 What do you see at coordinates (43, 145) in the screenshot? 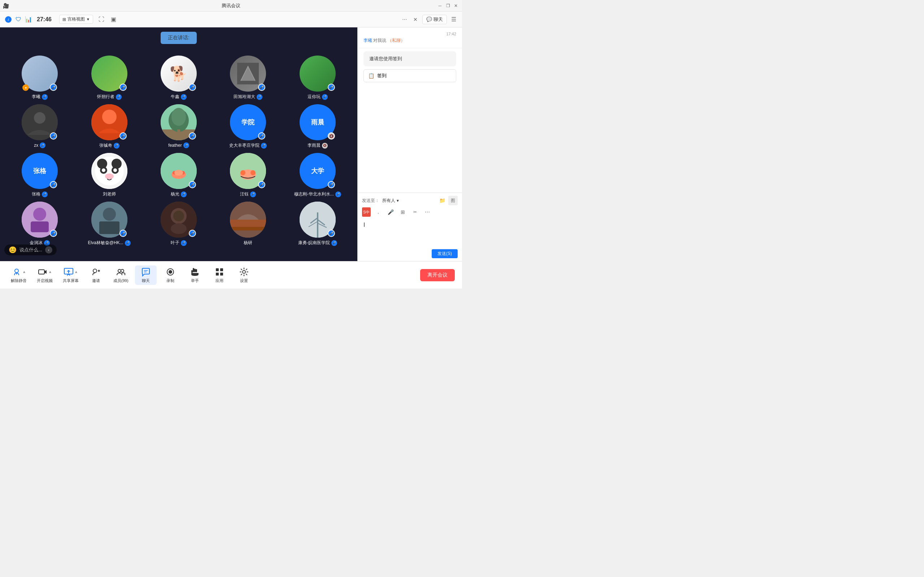
I see `name-mic-6: 🎤` at bounding box center [43, 145].